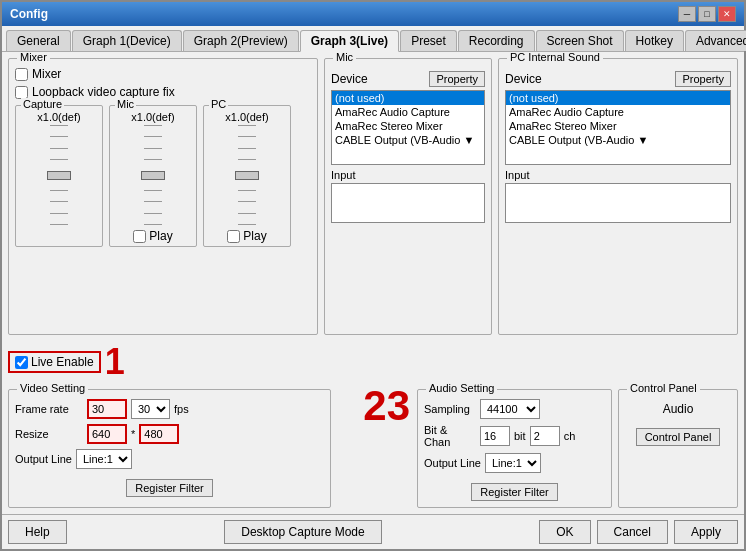  I want to click on mic-device-item-2: AmaRec Stereo Mixer, so click(408, 126).